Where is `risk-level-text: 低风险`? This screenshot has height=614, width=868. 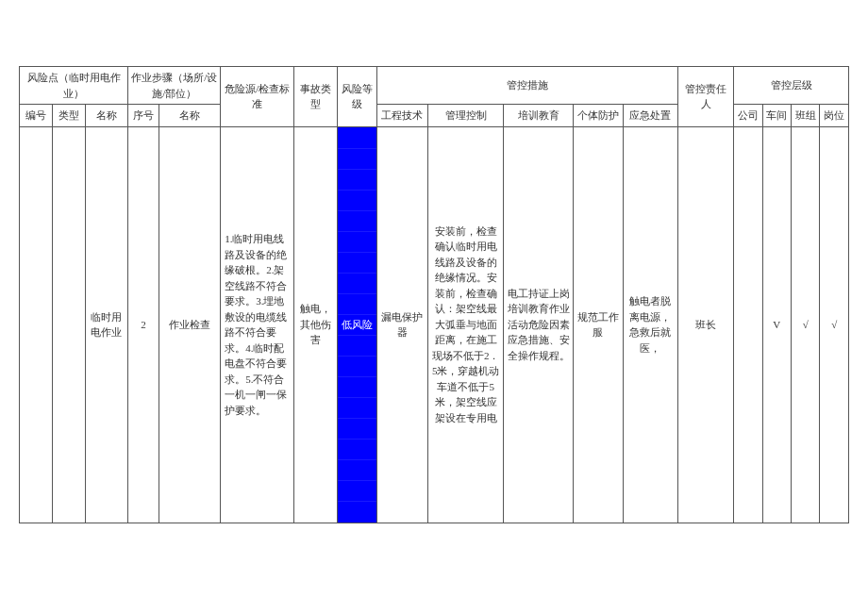
risk-level-text: 低风险 is located at coordinates (357, 324).